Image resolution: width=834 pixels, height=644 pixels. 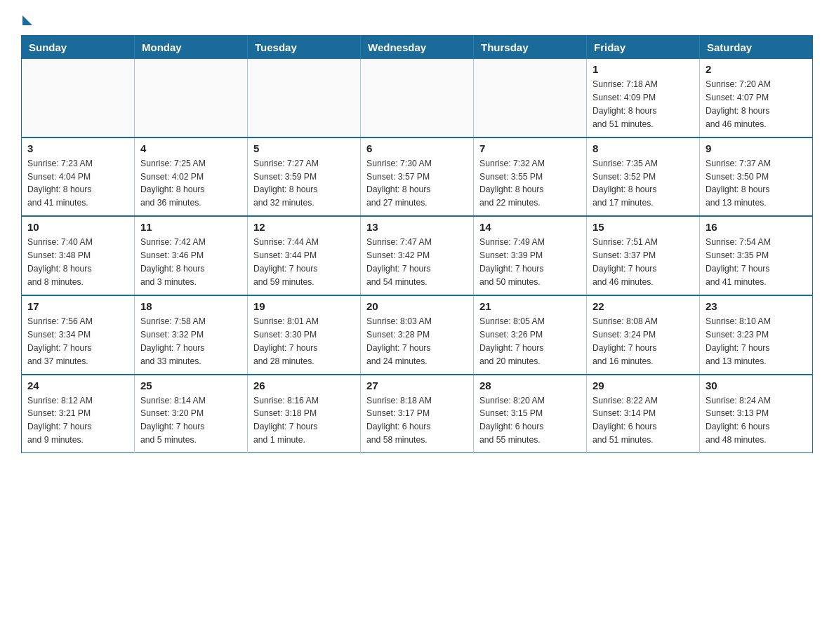 What do you see at coordinates (757, 48) in the screenshot?
I see `weekday-header-saturday: Saturday` at bounding box center [757, 48].